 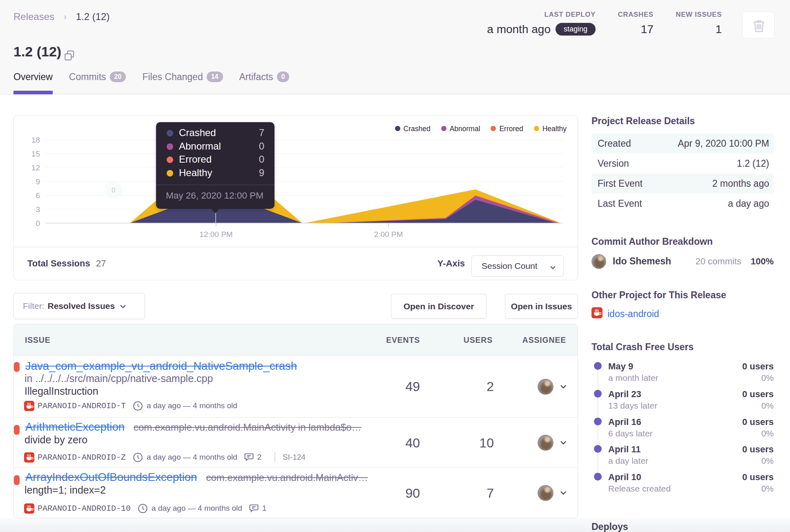 I want to click on svg-text: 12:00 PM, so click(x=216, y=235).